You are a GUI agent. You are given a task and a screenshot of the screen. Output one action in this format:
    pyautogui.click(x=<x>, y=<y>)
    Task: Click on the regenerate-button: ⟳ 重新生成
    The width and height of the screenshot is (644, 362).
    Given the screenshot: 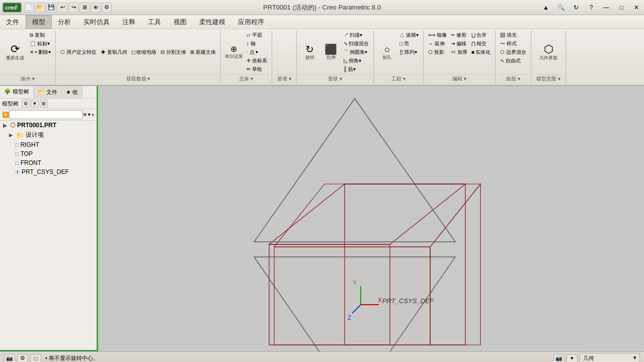 What is the action you would take?
    pyautogui.click(x=15, y=52)
    